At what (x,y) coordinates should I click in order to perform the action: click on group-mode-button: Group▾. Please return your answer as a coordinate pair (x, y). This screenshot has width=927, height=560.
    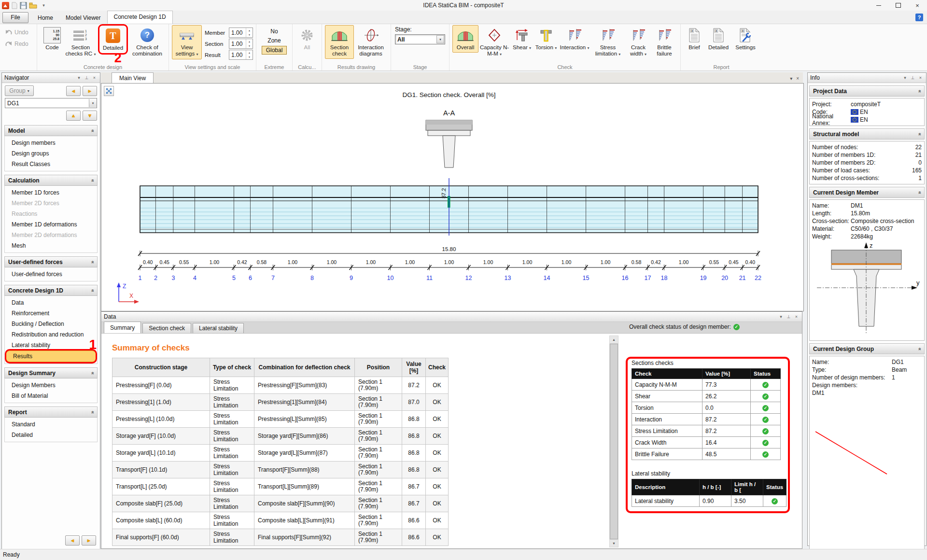
    Looking at the image, I should click on (19, 91).